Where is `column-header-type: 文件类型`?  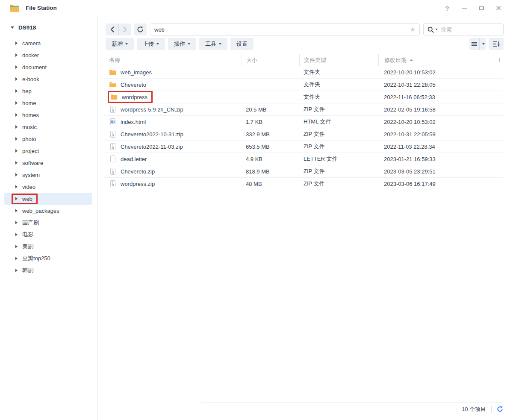
column-header-type: 文件类型 is located at coordinates (339, 60).